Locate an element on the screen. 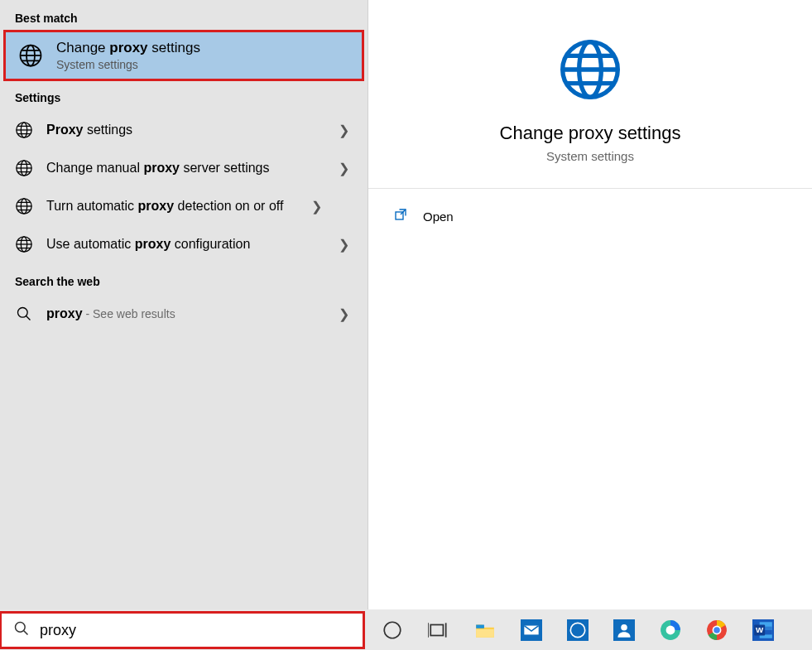  settings-item-label: Proxy settings is located at coordinates (184, 130).